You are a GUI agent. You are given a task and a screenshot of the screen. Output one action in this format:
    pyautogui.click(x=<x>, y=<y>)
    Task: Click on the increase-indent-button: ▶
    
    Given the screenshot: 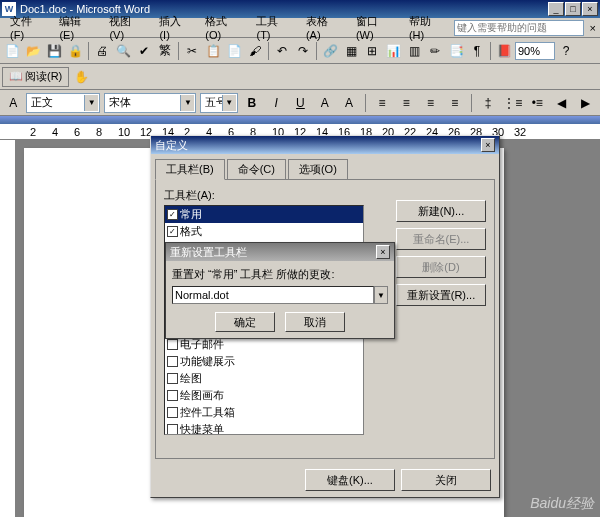 What is the action you would take?
    pyautogui.click(x=586, y=103)
    